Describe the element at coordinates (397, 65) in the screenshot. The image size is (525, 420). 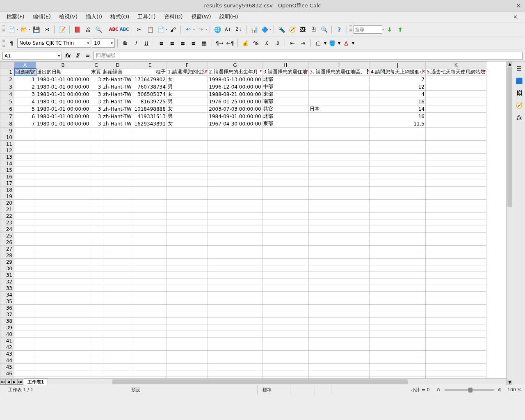
I see `col-header-J: J` at that location.